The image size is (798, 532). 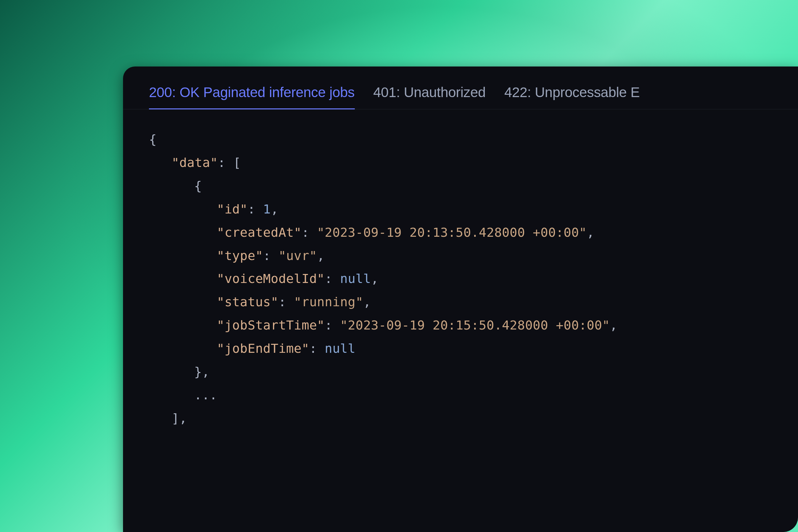 I want to click on code-key-status: "status", so click(x=248, y=302).